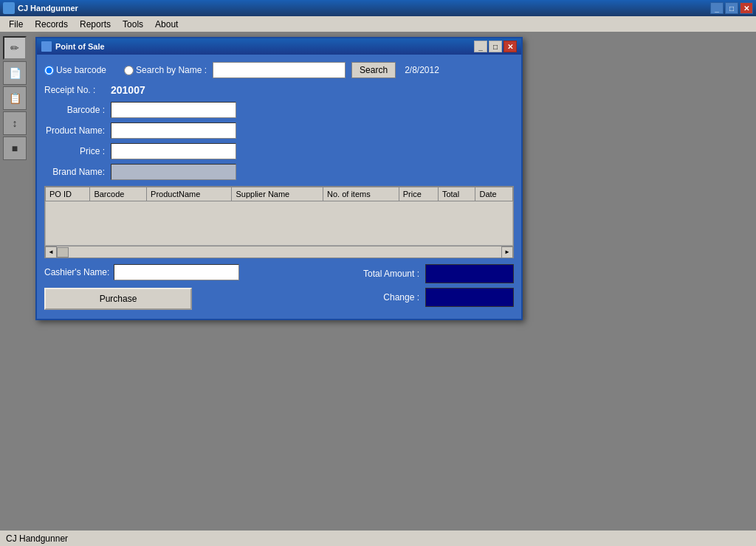 This screenshot has width=756, height=546. Describe the element at coordinates (278, 195) in the screenshot. I see `col-supplier-name: Supplier Name` at that location.